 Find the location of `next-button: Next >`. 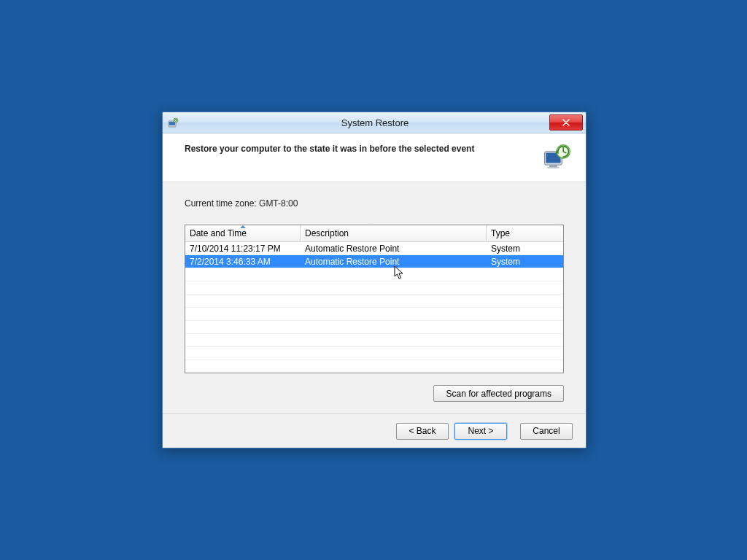

next-button: Next > is located at coordinates (481, 432).